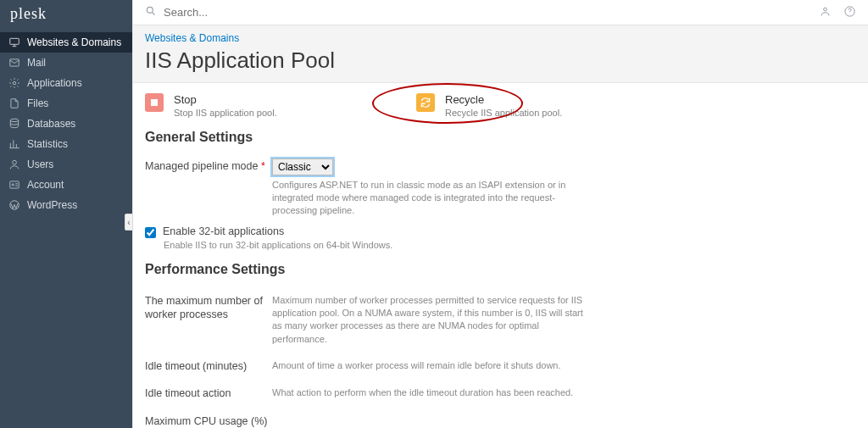 The height and width of the screenshot is (428, 868). I want to click on perf-label: Idle timeout action, so click(209, 393).